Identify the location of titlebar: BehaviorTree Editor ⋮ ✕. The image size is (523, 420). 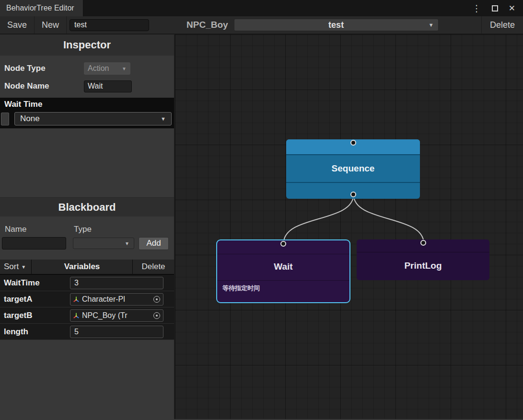
(262, 8).